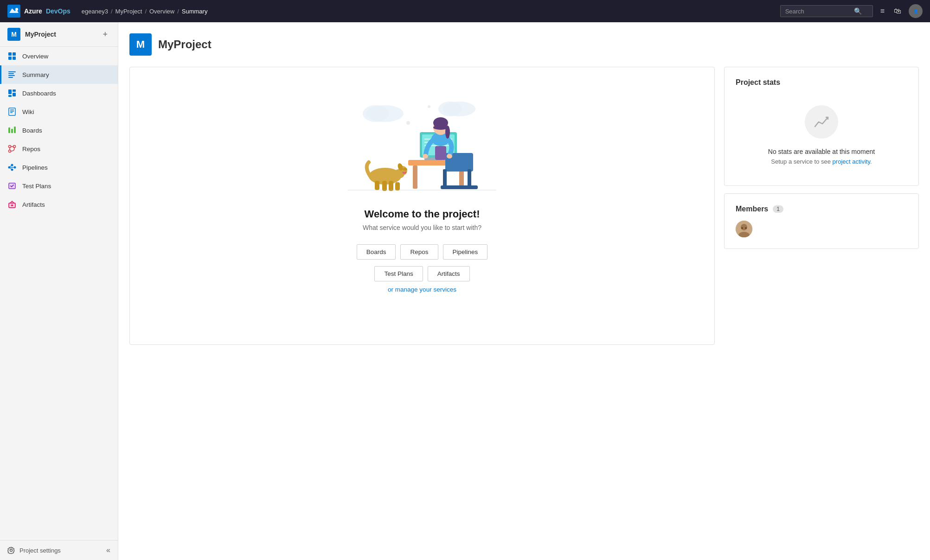 The width and height of the screenshot is (930, 560). What do you see at coordinates (141, 45) in the screenshot?
I see `page-project-avatar: M` at bounding box center [141, 45].